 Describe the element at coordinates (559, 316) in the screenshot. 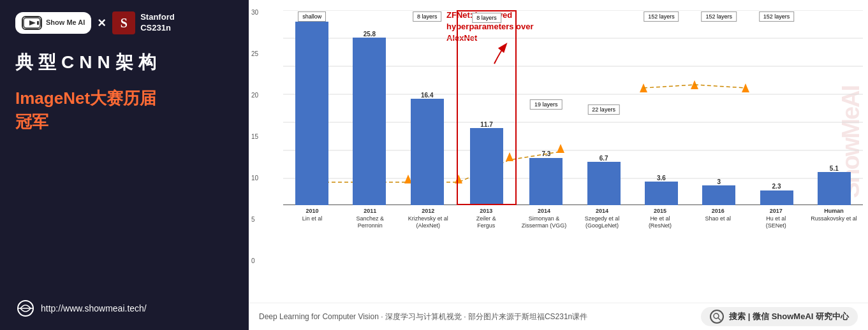

I see `footer: Deep Learning for Computer Vision · 深度学习…` at that location.